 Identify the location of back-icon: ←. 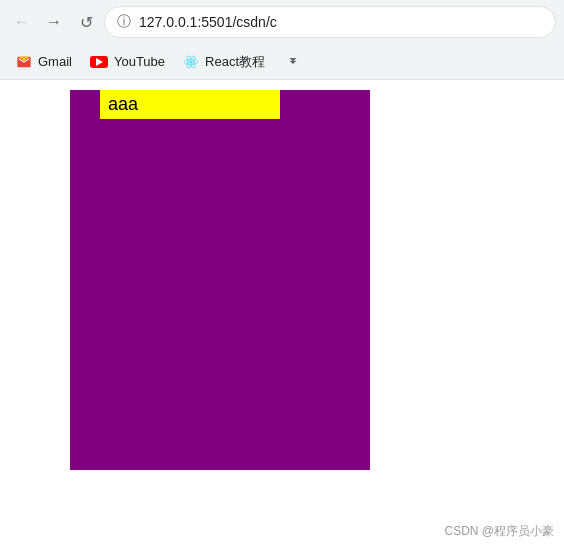
(22, 22).